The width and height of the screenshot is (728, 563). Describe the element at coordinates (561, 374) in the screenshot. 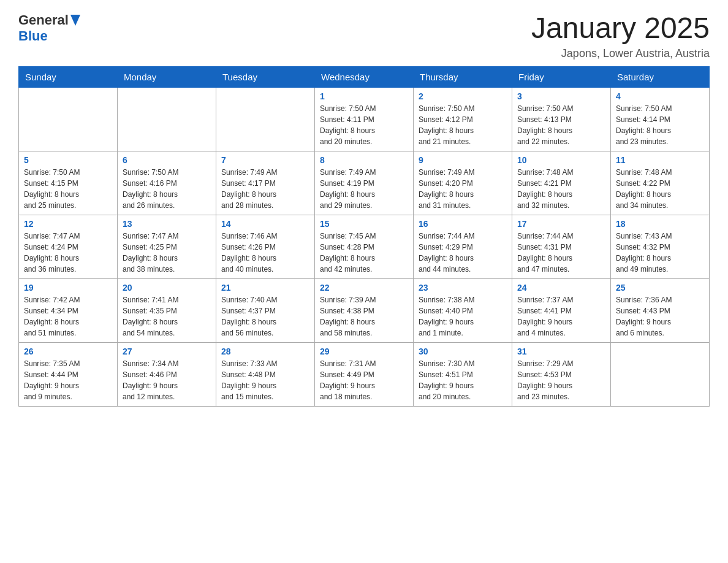

I see `calendar-cell: 31Sunrise: 7:29 AMSunset: 4:53 PMDayligh…` at that location.